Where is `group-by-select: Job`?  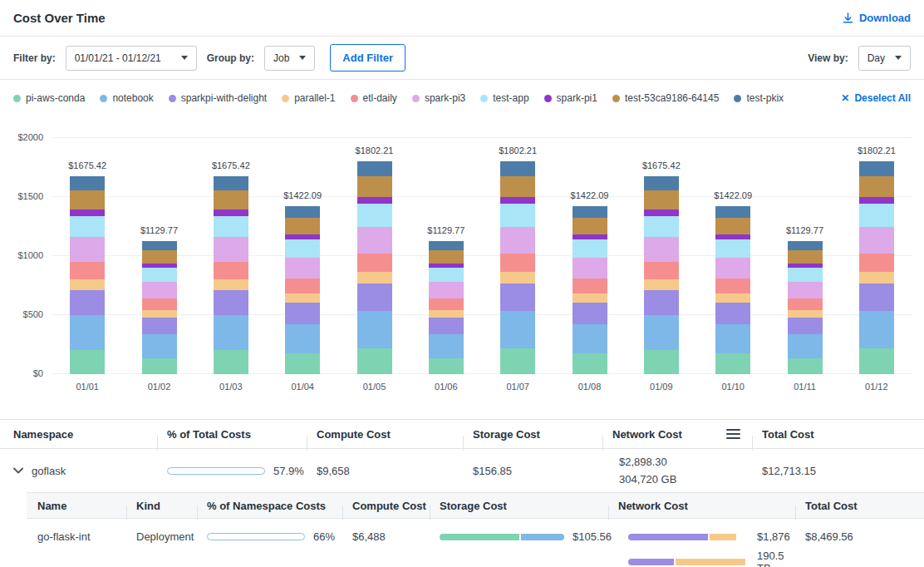 group-by-select: Job is located at coordinates (289, 58).